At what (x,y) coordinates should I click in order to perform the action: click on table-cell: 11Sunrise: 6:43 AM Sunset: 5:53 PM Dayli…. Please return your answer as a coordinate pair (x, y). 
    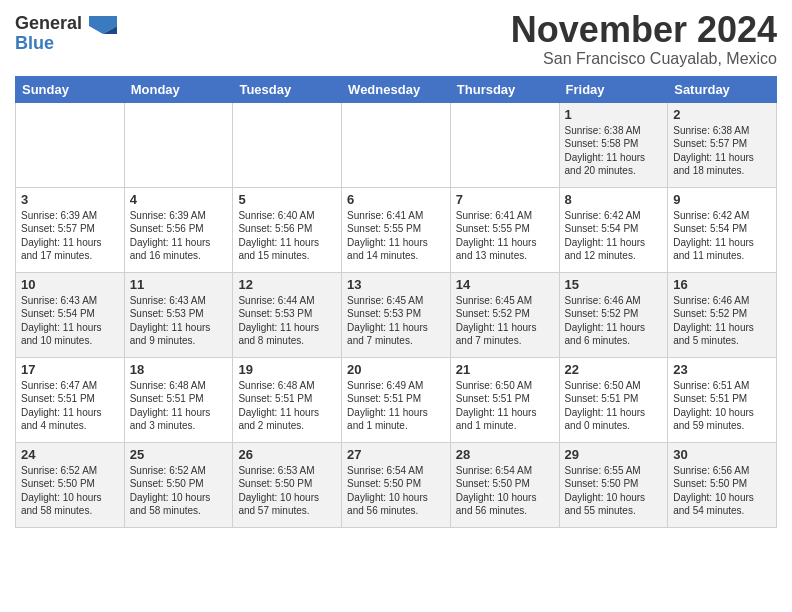
    Looking at the image, I should click on (178, 314).